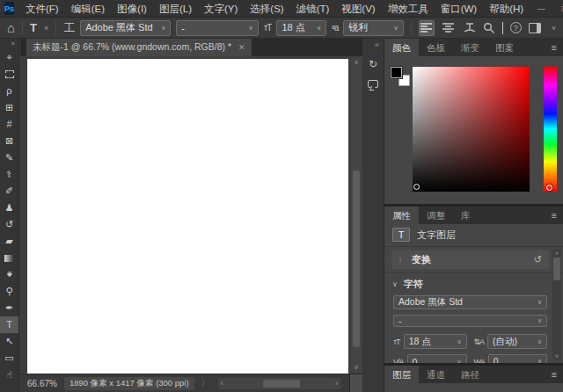  What do you see at coordinates (373, 28) in the screenshot?
I see `anti-alias-select: 锐利 ∨` at bounding box center [373, 28].